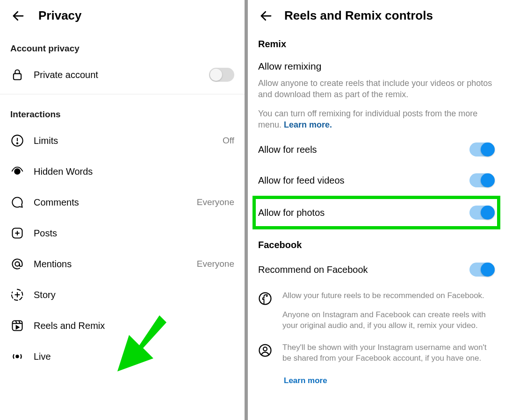 Image resolution: width=505 pixels, height=420 pixels. I want to click on private-account-label: Private account, so click(117, 75).